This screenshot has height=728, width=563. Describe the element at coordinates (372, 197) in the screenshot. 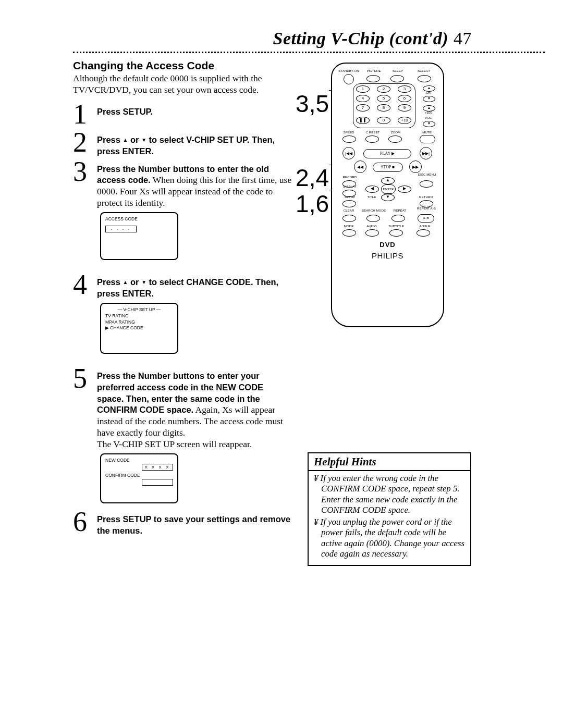

I see `lbl-title: TITLE` at that location.